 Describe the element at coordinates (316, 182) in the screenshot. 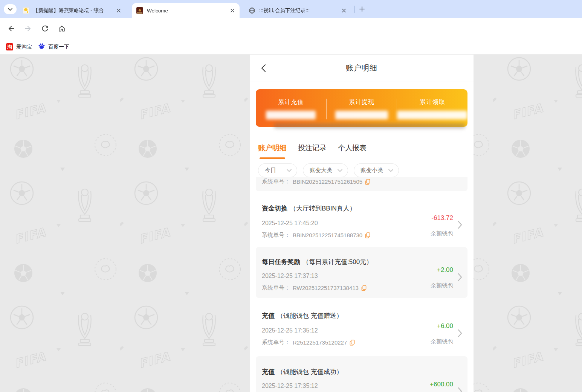

I see `order-number-line: 系统单号：BBIN202512251751261505` at that location.